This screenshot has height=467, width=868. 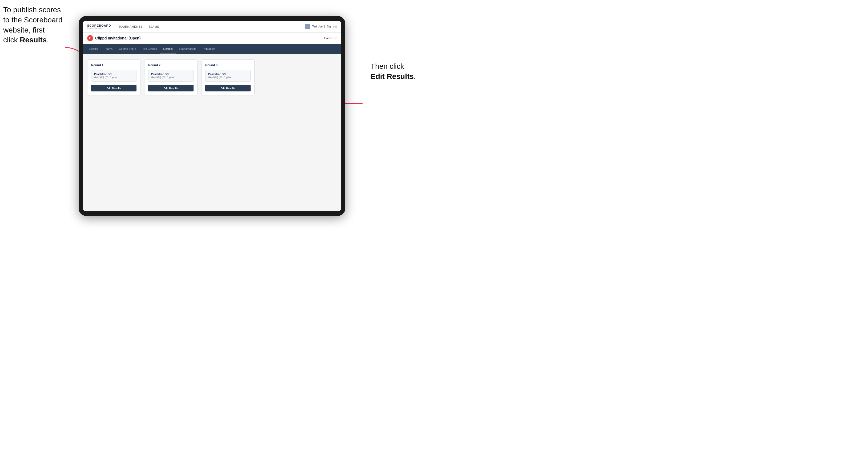 I want to click on tab-leaderboards: Leaderboards, so click(x=188, y=49).